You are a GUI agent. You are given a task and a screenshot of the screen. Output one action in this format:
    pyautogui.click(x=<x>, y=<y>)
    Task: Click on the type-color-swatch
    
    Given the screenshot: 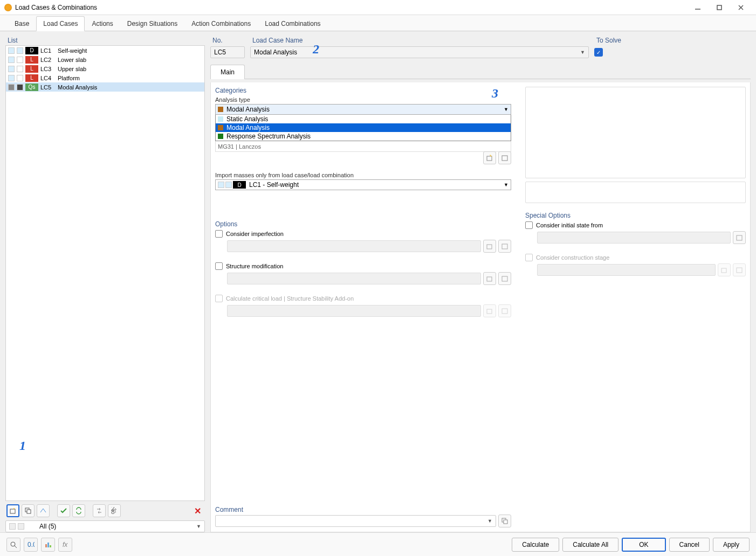 What is the action you would take?
    pyautogui.click(x=221, y=109)
    